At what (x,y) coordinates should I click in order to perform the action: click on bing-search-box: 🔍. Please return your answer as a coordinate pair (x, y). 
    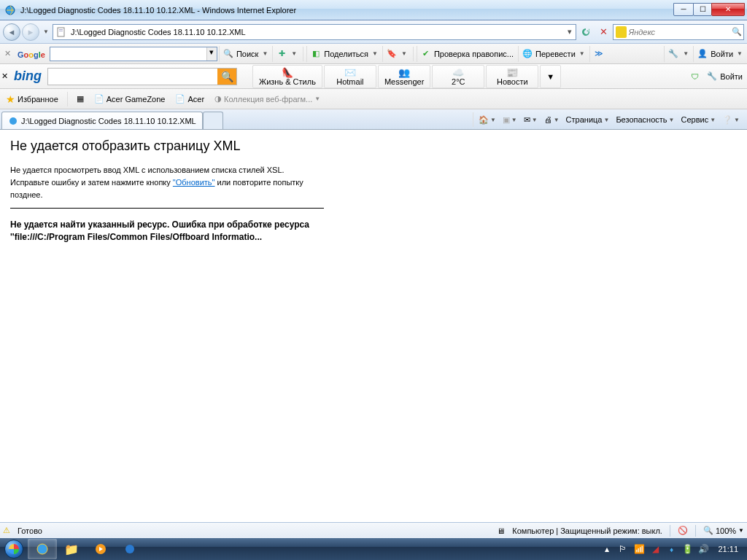
    Looking at the image, I should click on (142, 77).